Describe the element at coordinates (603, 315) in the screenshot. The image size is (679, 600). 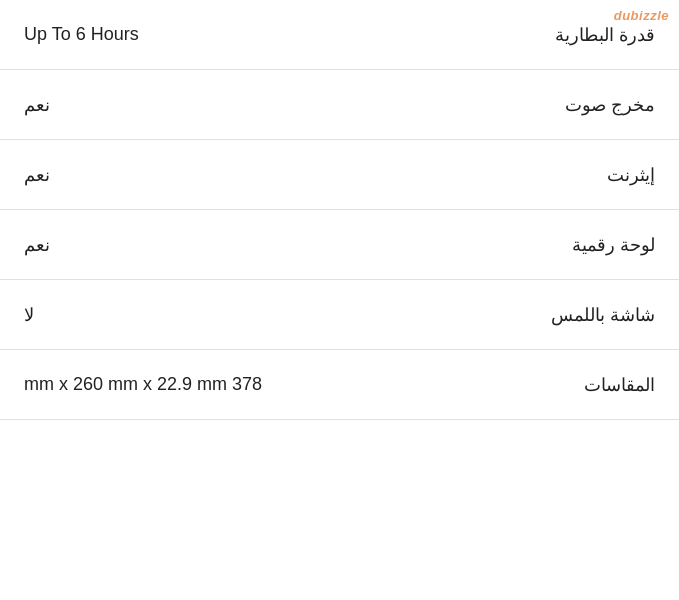
I see `spec-label-touchscreen: شاشة باللمس` at that location.